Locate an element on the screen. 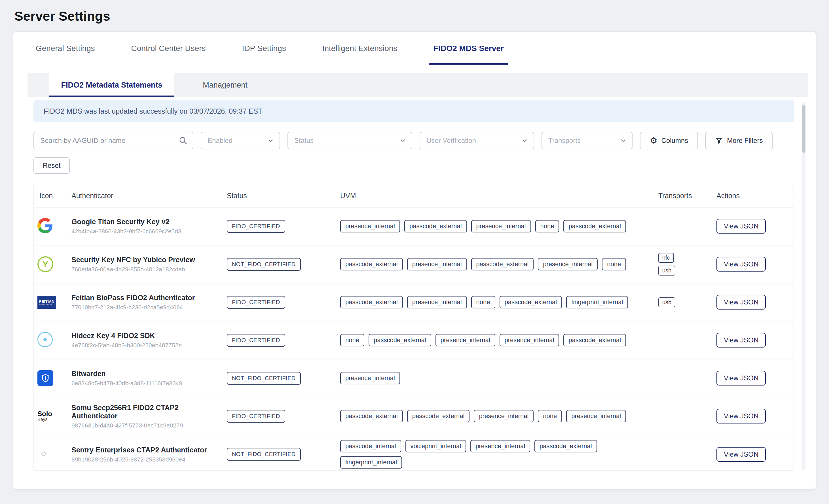 The image size is (829, 504). mds-status-banner: FIDO2 MDS was last updated successfully … is located at coordinates (414, 111).